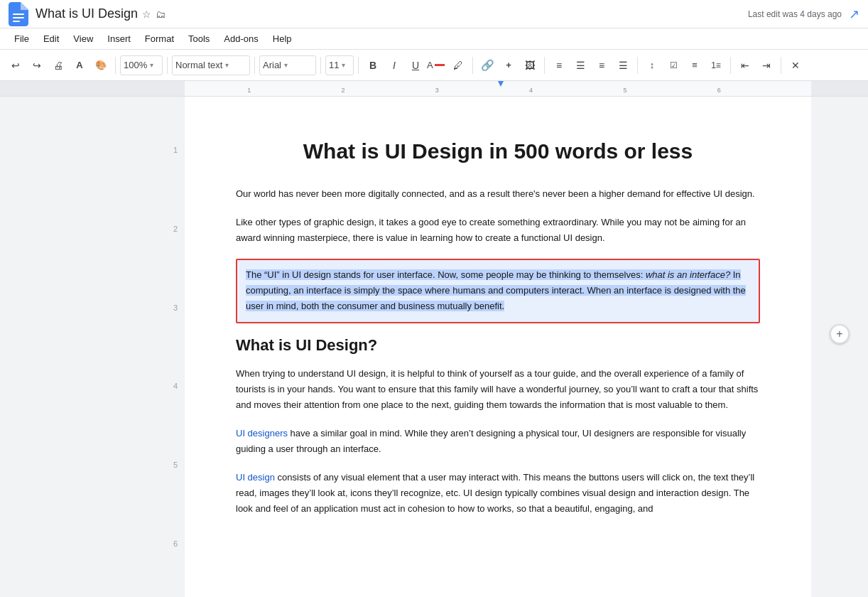 This screenshot has height=597, width=868. I want to click on zoom-arrow: ▾, so click(152, 65).